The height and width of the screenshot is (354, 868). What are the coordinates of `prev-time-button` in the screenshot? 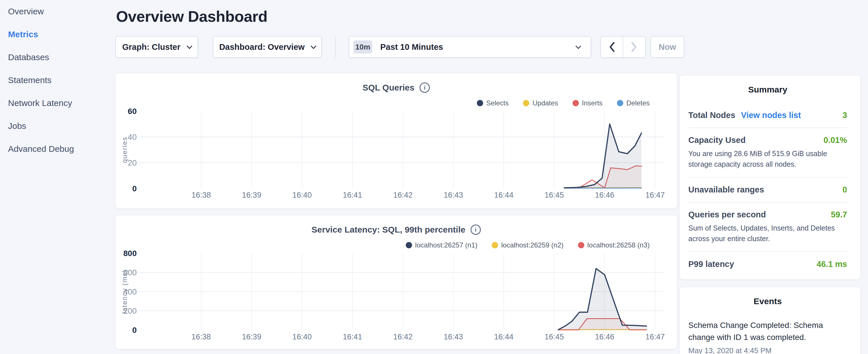 It's located at (612, 47).